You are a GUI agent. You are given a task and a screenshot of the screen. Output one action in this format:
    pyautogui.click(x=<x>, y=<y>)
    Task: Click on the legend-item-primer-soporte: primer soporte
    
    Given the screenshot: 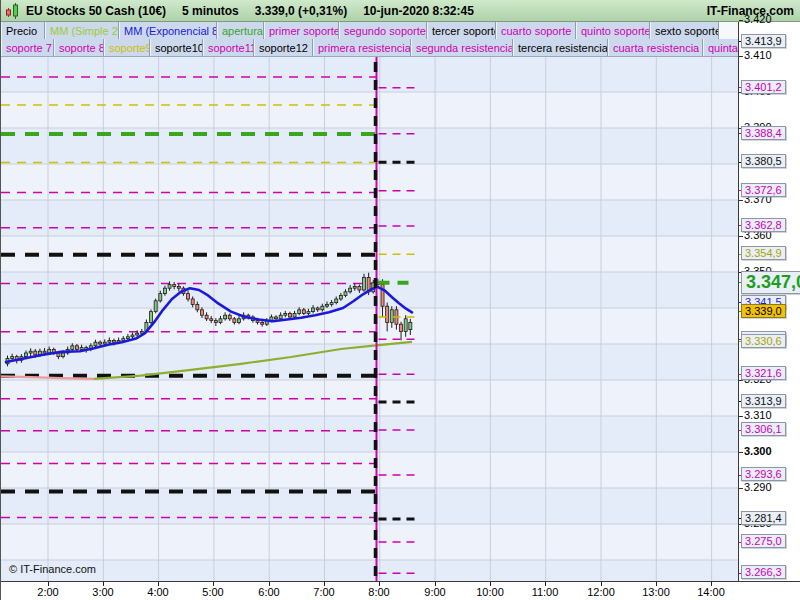 What is the action you would take?
    pyautogui.click(x=302, y=30)
    